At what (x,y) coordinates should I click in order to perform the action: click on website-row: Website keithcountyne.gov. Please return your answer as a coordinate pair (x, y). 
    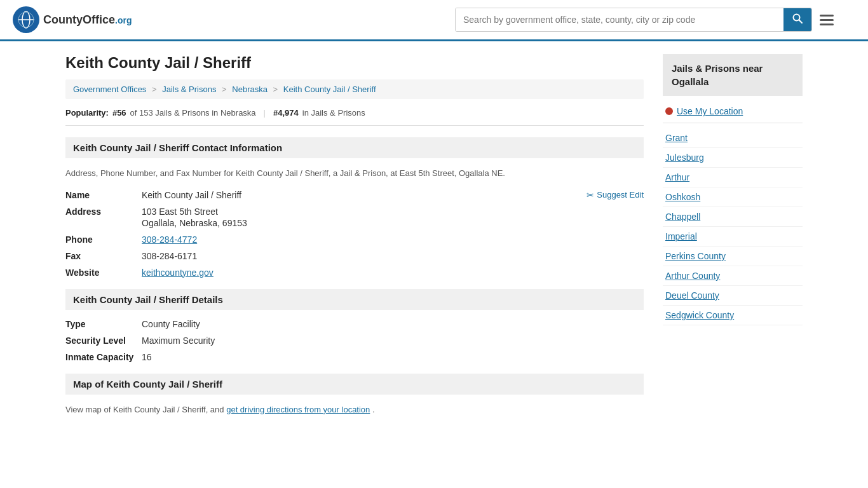
    Looking at the image, I should click on (355, 273).